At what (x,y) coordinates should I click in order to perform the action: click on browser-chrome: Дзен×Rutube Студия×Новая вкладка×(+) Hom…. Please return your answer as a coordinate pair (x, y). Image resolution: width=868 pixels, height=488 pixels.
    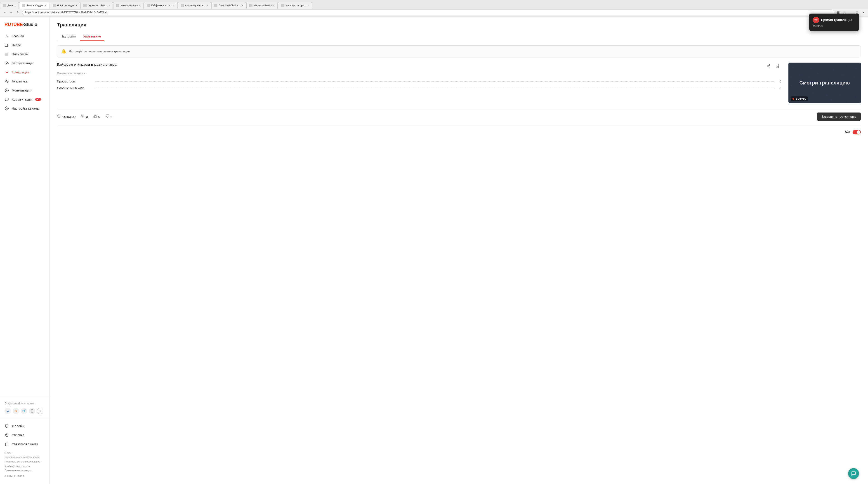
    Looking at the image, I should click on (434, 8).